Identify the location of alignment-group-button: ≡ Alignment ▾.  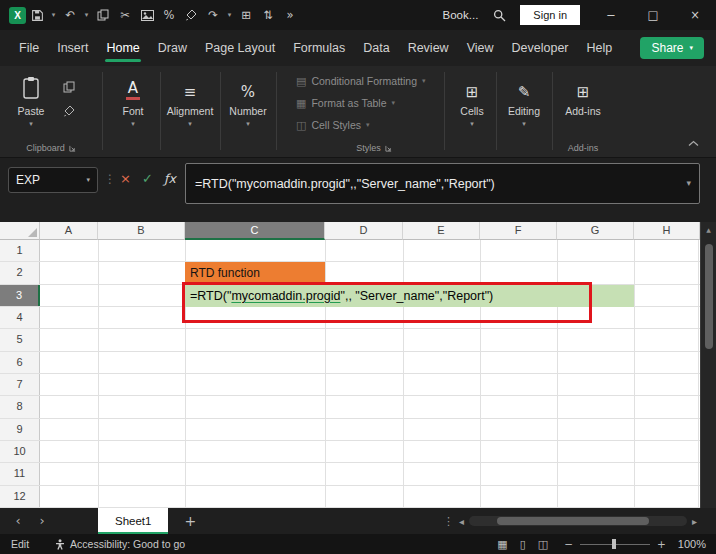
(190, 103).